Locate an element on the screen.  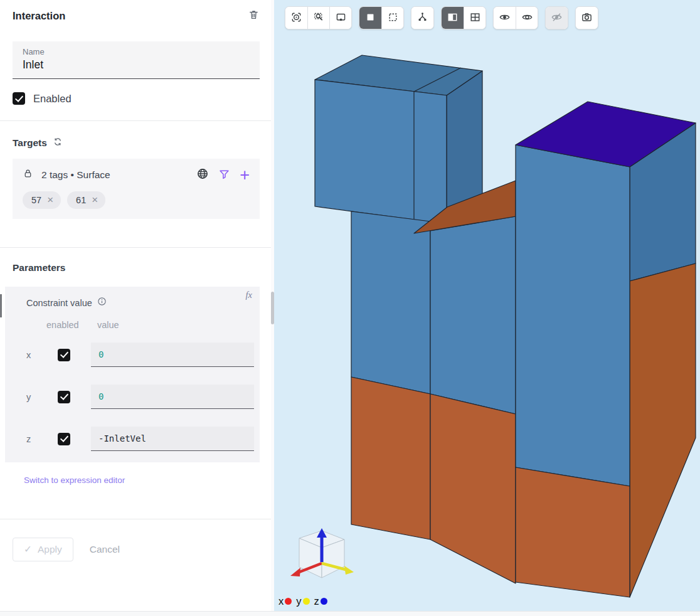
axis-y-letter: y is located at coordinates (299, 601).